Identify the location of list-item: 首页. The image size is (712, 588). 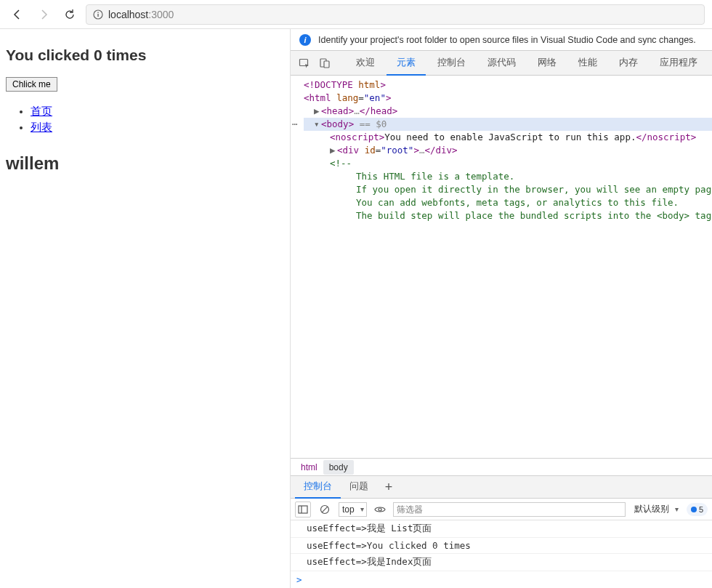
(157, 112).